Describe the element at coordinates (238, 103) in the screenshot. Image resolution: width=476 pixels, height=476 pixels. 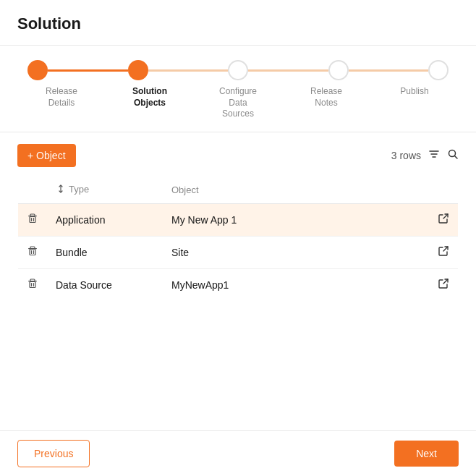
I see `stepper-labels: ReleaseDetails SolutionObjects Configure…` at that location.